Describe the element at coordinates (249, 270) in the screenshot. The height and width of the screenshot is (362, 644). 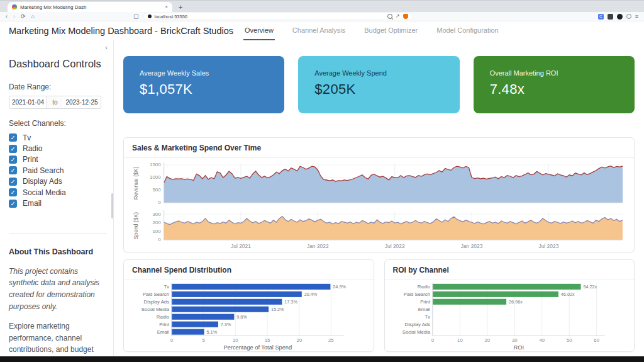
I see `spend-distribution-title: Channel Spend Distribution` at that location.